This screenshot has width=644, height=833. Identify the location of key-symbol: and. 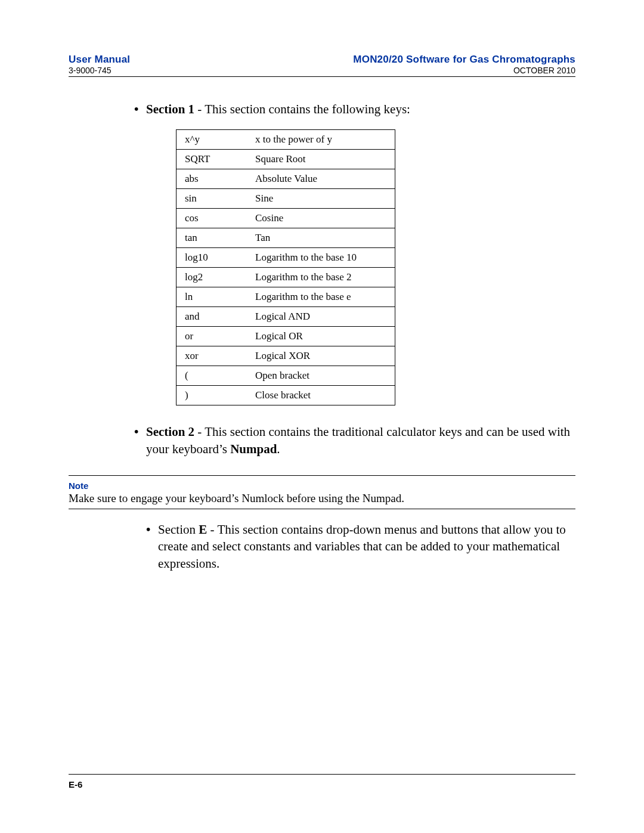
(212, 317).